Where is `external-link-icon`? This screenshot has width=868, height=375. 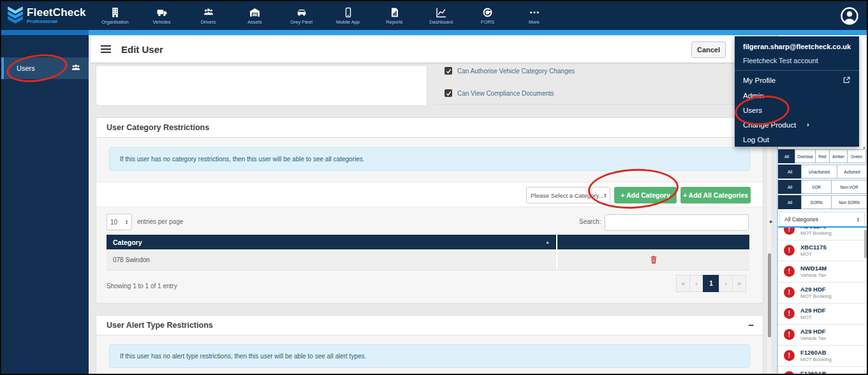
external-link-icon is located at coordinates (847, 80).